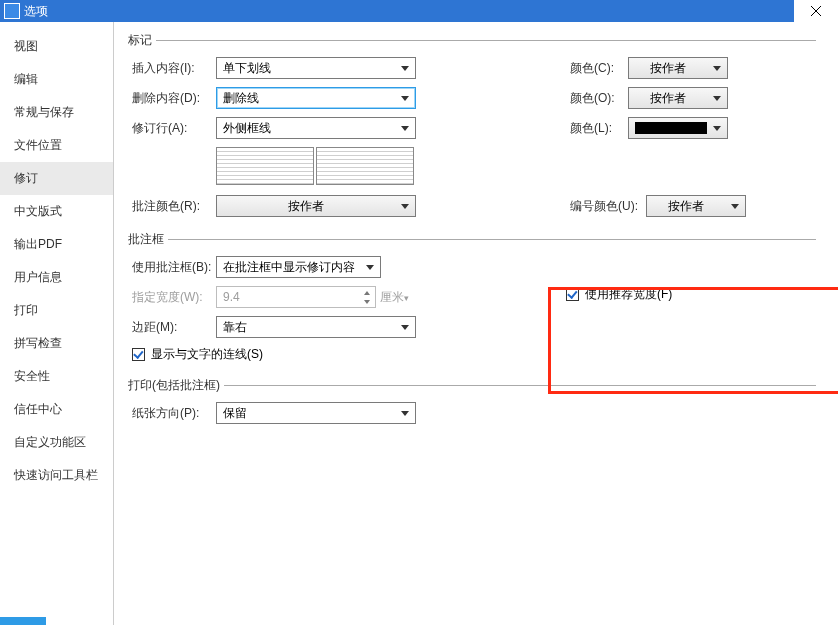 This screenshot has width=838, height=625. What do you see at coordinates (172, 128) in the screenshot?
I see `revised-label: 修订行(A):` at bounding box center [172, 128].